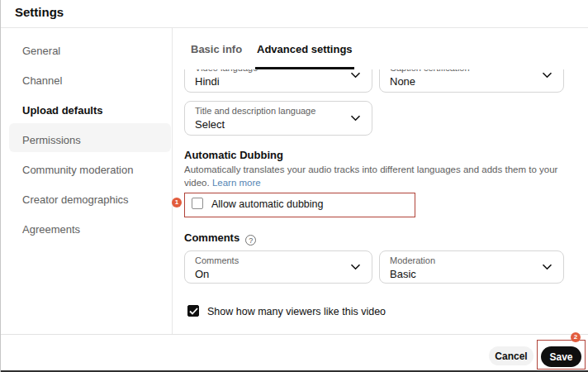 The image size is (588, 372). I want to click on cancel-button: Cancel, so click(511, 355).